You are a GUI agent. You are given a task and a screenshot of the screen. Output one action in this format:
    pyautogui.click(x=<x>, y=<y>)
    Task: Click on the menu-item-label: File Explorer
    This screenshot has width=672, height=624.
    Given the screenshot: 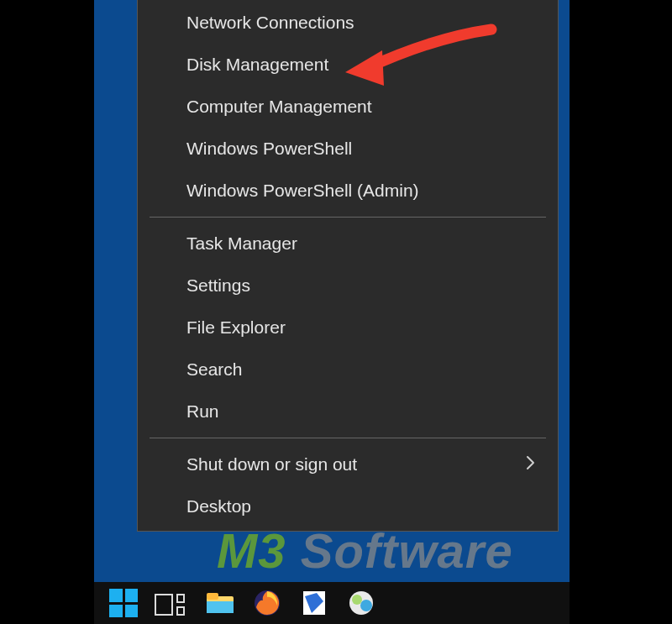 What is the action you would take?
    pyautogui.click(x=236, y=328)
    